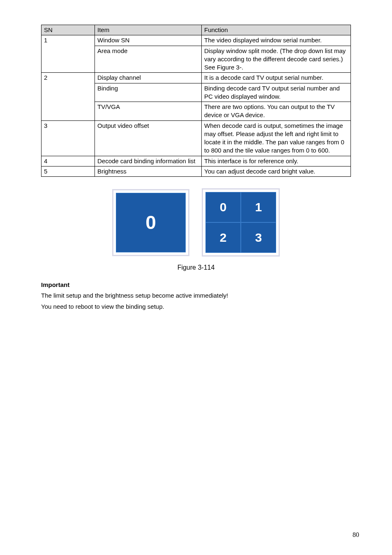 This screenshot has height=555, width=392. Describe the element at coordinates (196, 78) in the screenshot. I see `table-row: 2 Display channel It is a decode card TV…` at that location.